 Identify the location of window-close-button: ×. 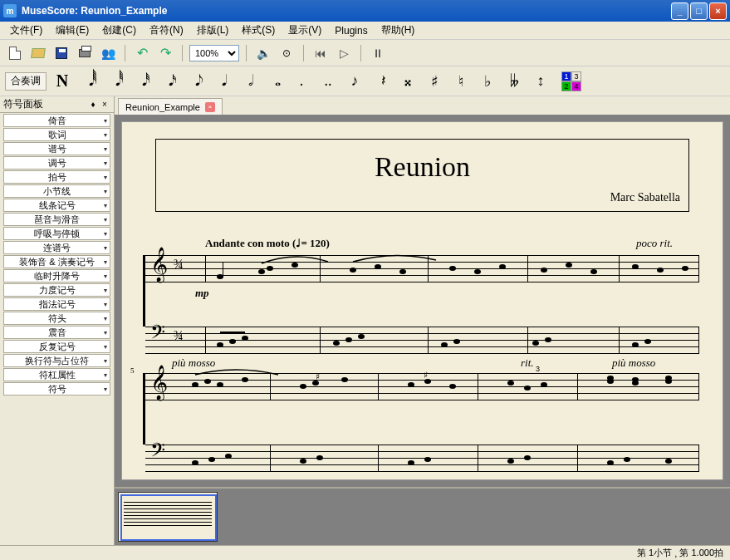
(718, 12).